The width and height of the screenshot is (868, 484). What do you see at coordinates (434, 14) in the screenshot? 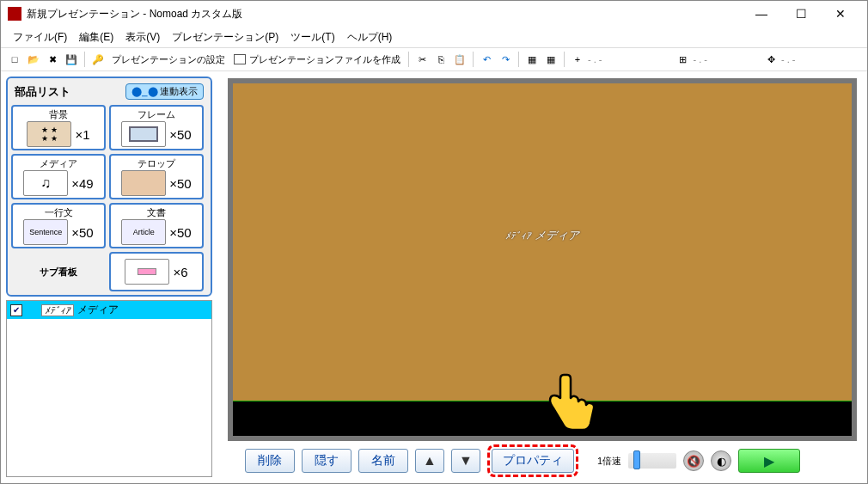
I see `titlebar: 新規プレゼンテーション - Nomoad カスタム版 — ☐ ✕` at bounding box center [434, 14].